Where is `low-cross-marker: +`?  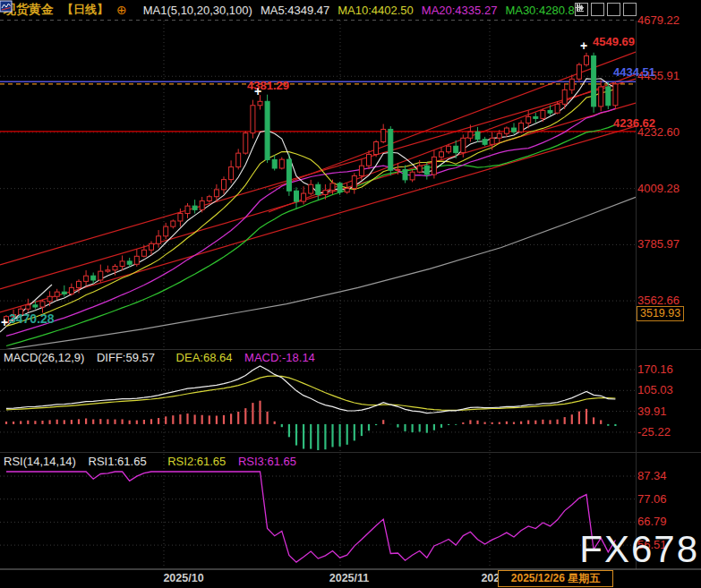 low-cross-marker: + is located at coordinates (4, 322).